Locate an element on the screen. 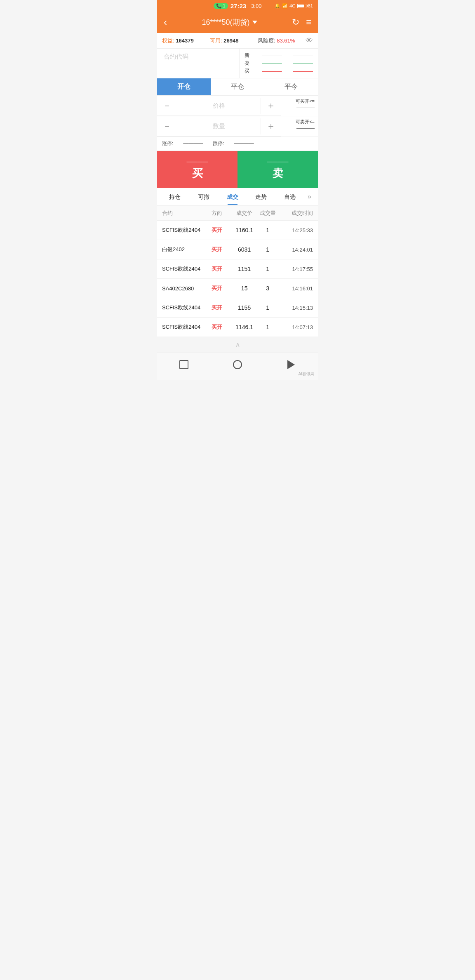 The height and width of the screenshot is (980, 475). trade-price: 1151 is located at coordinates (244, 269).